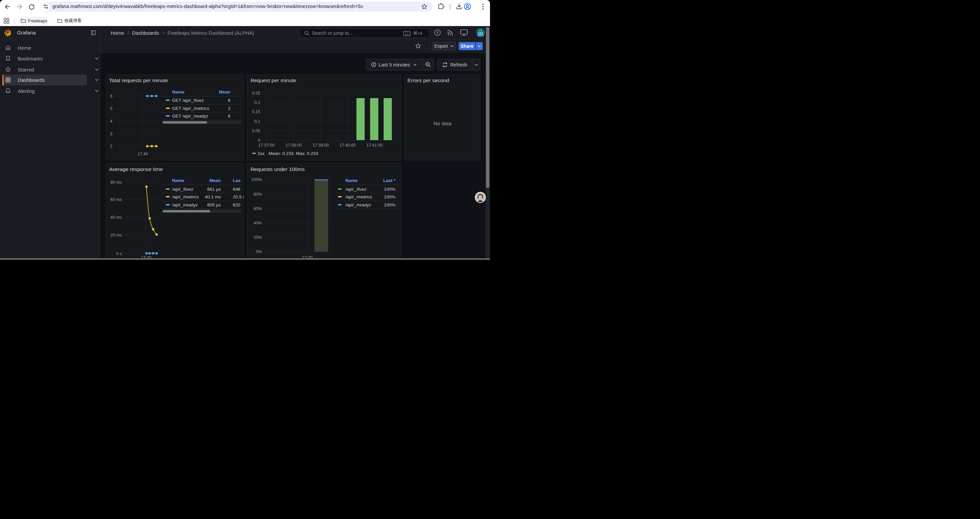 The width and height of the screenshot is (980, 519). What do you see at coordinates (258, 194) in the screenshot?
I see `svg-text: 80%` at bounding box center [258, 194].